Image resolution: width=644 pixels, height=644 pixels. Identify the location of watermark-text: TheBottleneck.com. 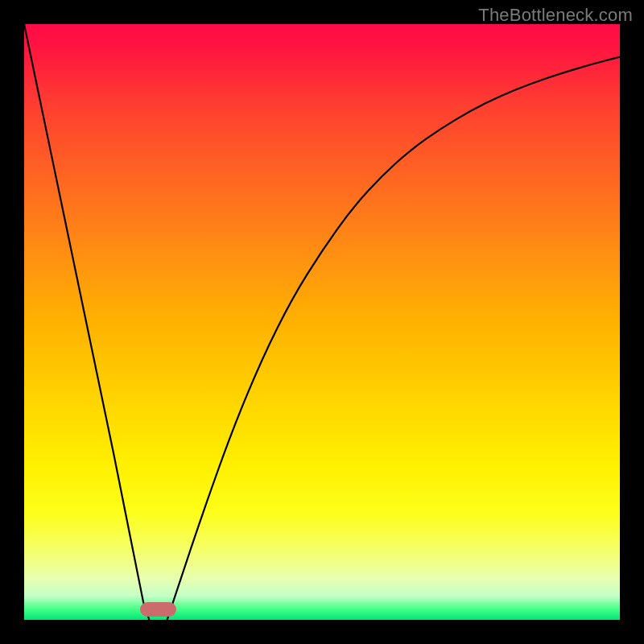
(555, 15).